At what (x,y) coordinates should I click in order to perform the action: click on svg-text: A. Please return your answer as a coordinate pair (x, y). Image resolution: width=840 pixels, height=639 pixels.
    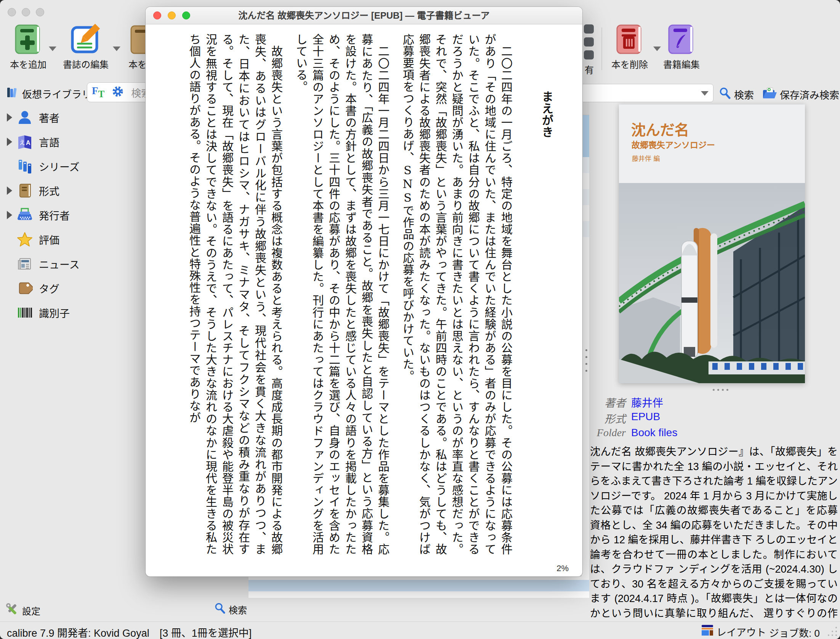
    Looking at the image, I should click on (28, 143).